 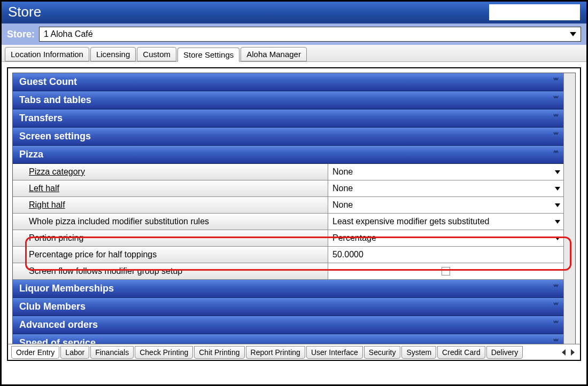 I want to click on prop-row-whole-pizza-substitution: Whole pizza included modifier substituti…, so click(x=288, y=222).